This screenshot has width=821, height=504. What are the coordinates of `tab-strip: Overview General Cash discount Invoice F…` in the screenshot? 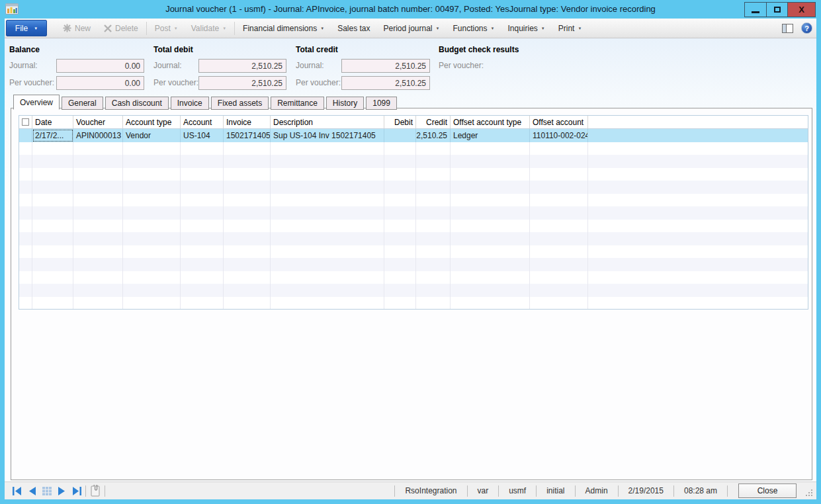 It's located at (206, 102).